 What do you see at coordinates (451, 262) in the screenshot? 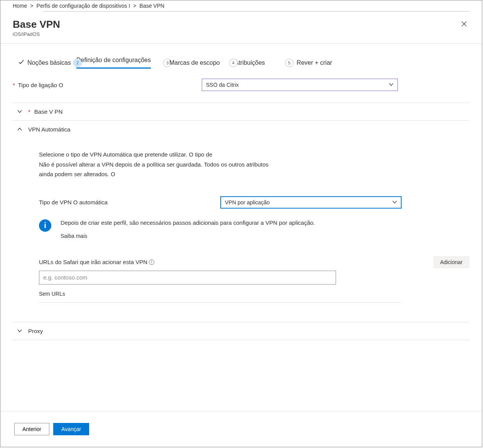
I see `add-url-button: Adicionar` at bounding box center [451, 262].